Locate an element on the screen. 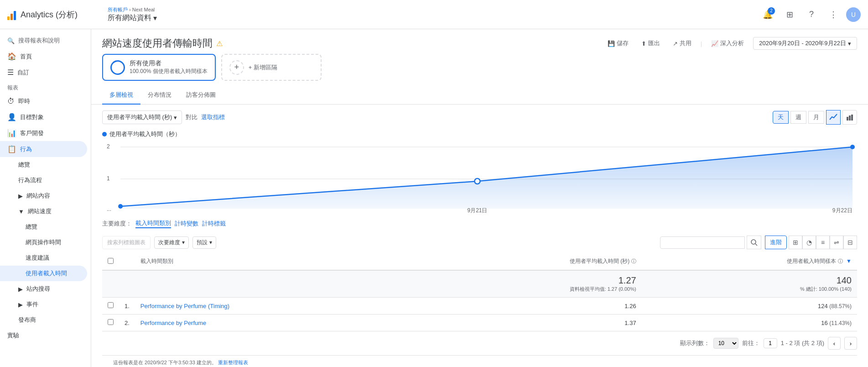 The width and height of the screenshot is (868, 367). table-header-row: 載入時間類別 使用者平均載入時間 (秒) ⓘ 使用者載入時間樣本 ⓘ ▼ is located at coordinates (480, 262).